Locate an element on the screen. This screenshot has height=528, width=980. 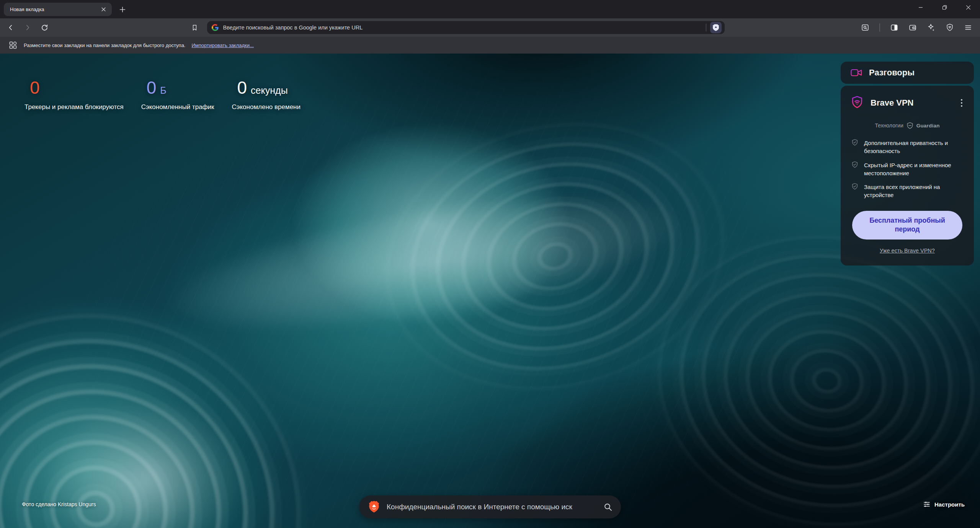
search-icon is located at coordinates (608, 507).